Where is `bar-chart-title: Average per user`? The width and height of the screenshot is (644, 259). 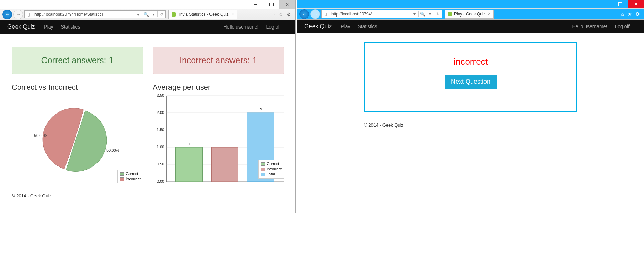 bar-chart-title: Average per user is located at coordinates (218, 87).